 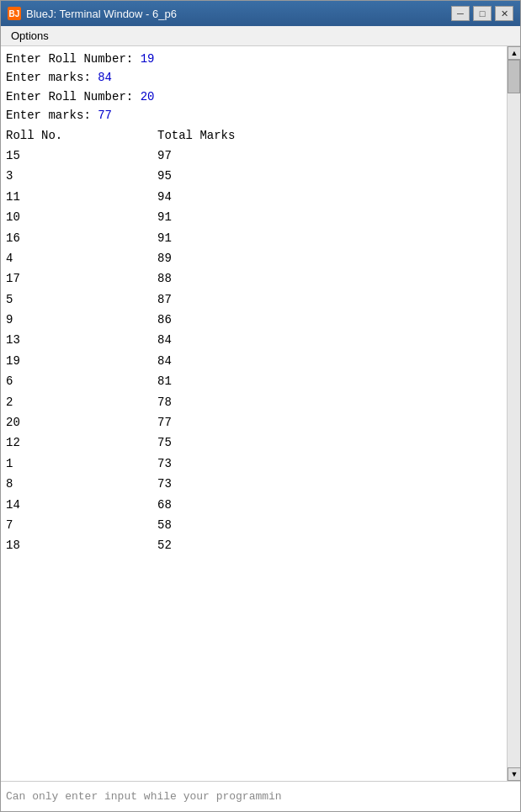 I want to click on app-icon: BJ, so click(x=14, y=13).